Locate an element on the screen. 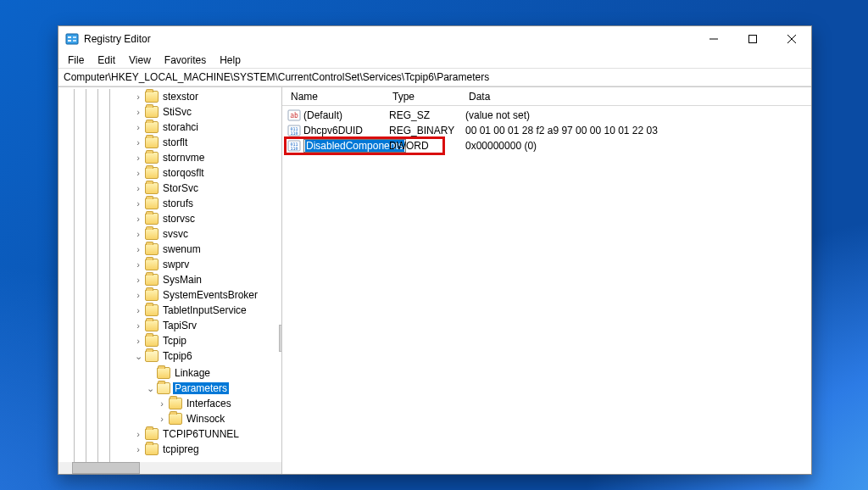 The width and height of the screenshot is (868, 490). tree-node-label: storahci is located at coordinates (181, 127).